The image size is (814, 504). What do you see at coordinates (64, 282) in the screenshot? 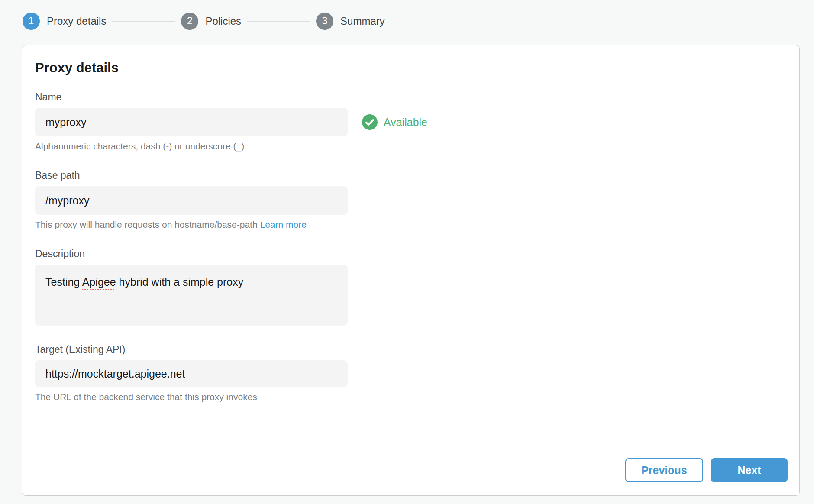
I see `description-text: Testing` at bounding box center [64, 282].